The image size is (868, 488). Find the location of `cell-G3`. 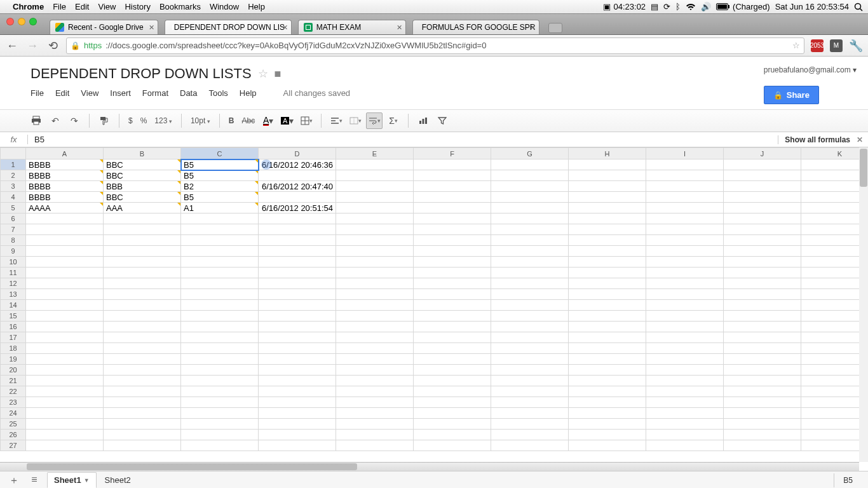

cell-G3 is located at coordinates (530, 187).